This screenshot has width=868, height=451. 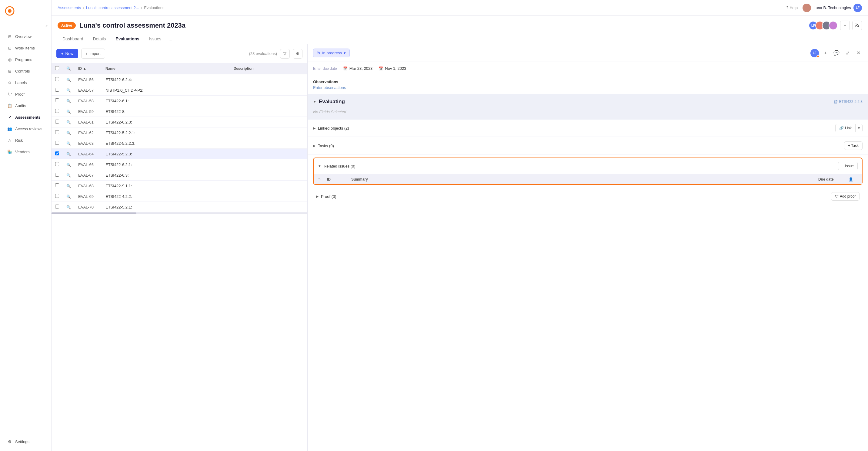 I want to click on expand-button: ⤢, so click(x=847, y=53).